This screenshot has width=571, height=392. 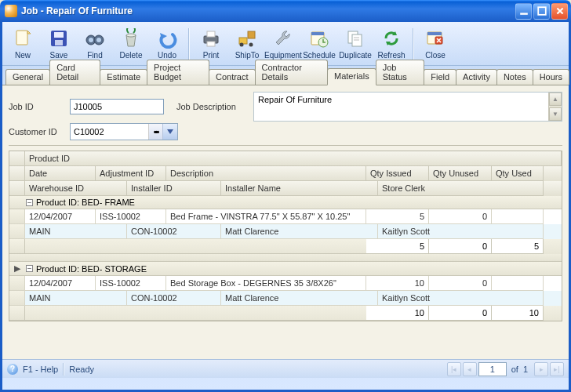 What do you see at coordinates (286, 269) in the screenshot?
I see `group-header: ▶ − Product ID: BED- STORAGE` at bounding box center [286, 269].